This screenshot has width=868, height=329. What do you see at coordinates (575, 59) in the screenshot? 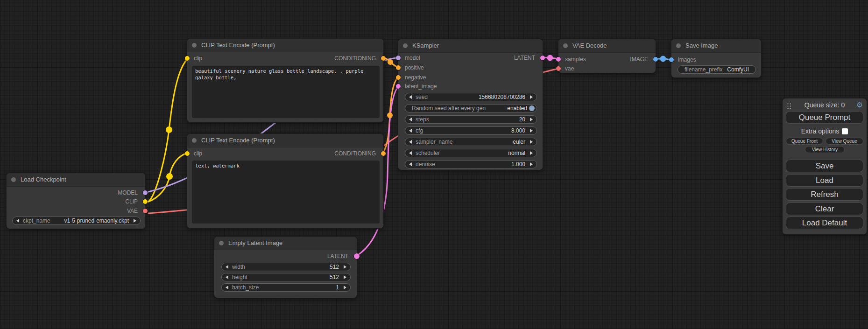
I see `input-label-samples: samples` at bounding box center [575, 59].